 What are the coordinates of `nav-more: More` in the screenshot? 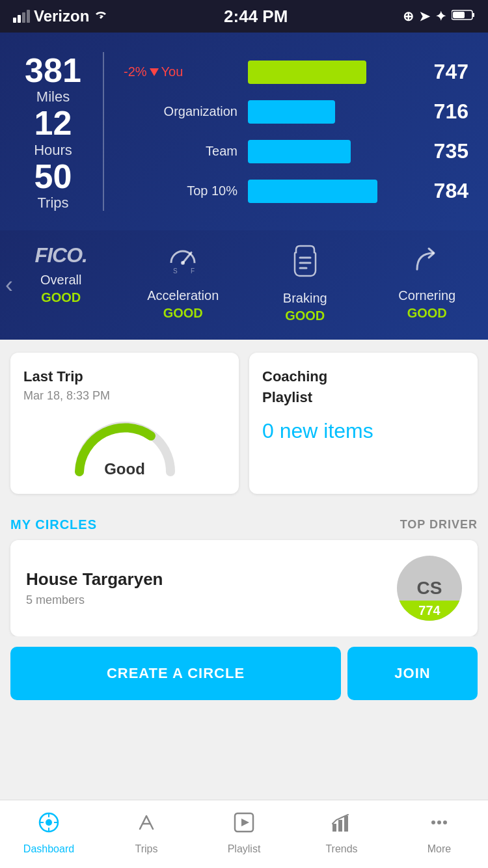 It's located at (439, 833).